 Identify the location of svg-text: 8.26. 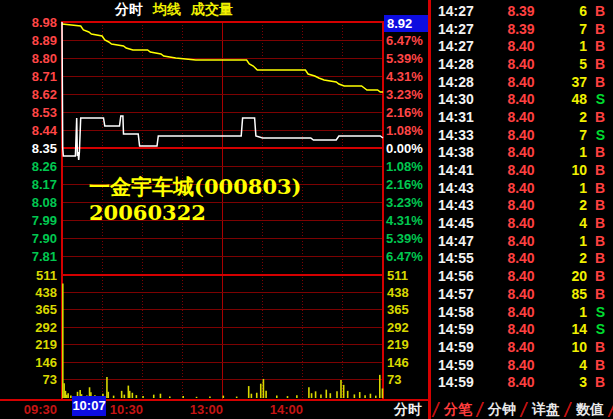
(44, 166).